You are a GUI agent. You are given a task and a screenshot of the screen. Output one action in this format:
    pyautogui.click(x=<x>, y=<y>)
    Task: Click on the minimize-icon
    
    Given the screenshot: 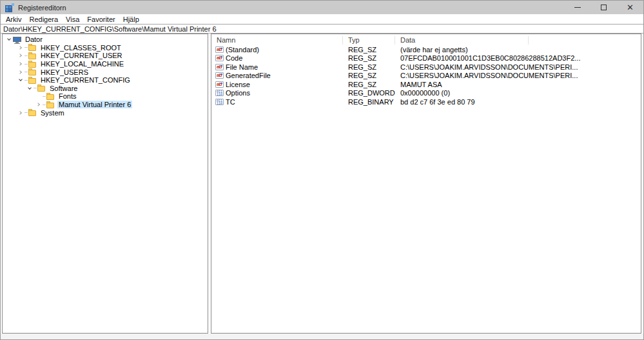 What is the action you would take?
    pyautogui.click(x=578, y=8)
    